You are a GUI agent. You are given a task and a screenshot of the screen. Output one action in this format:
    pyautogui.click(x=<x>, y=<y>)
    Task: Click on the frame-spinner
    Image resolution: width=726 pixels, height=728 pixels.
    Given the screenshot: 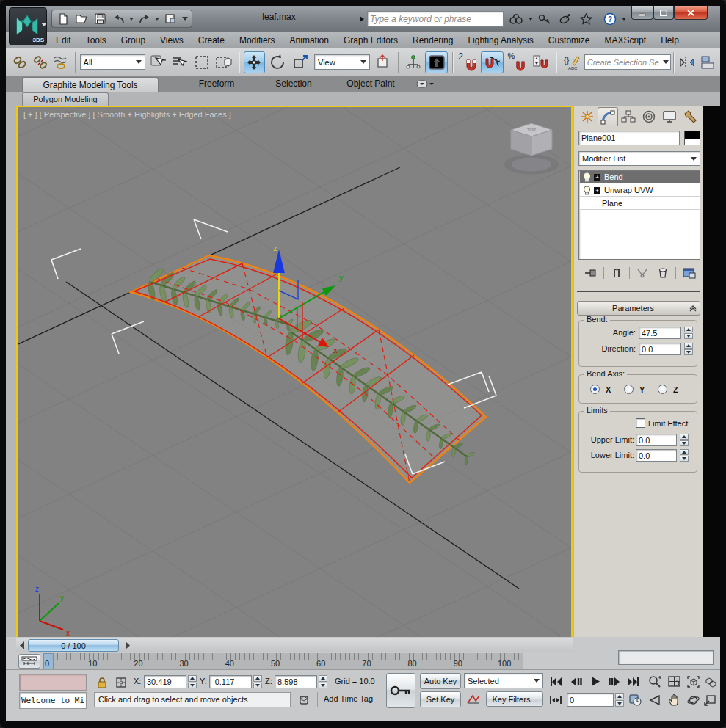 What is the action you would take?
    pyautogui.click(x=620, y=700)
    